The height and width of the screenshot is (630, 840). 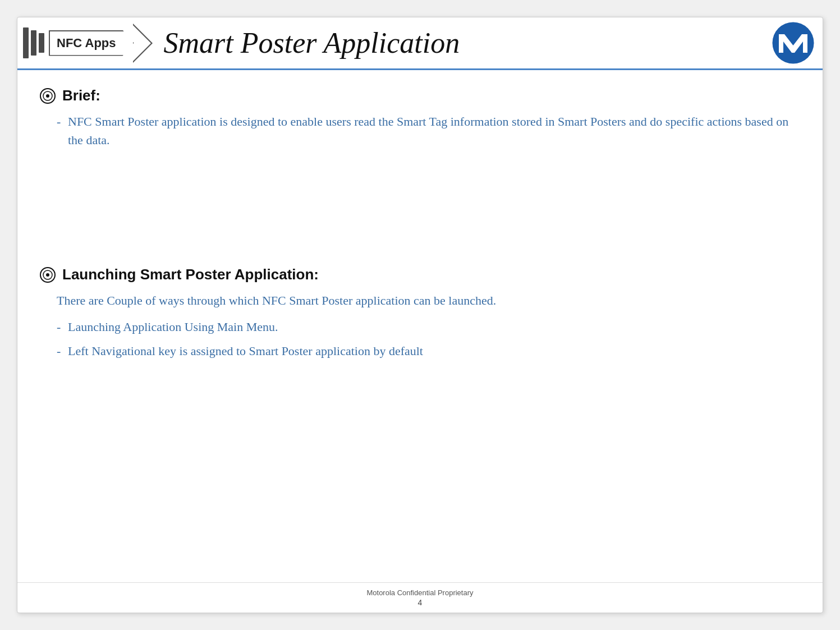 What do you see at coordinates (81, 95) in the screenshot?
I see `section-brief-title: Brief:` at bounding box center [81, 95].